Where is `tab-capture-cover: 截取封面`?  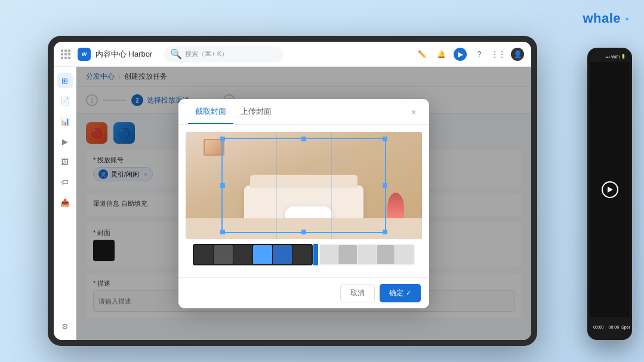 tab-capture-cover: 截取封面 is located at coordinates (211, 115).